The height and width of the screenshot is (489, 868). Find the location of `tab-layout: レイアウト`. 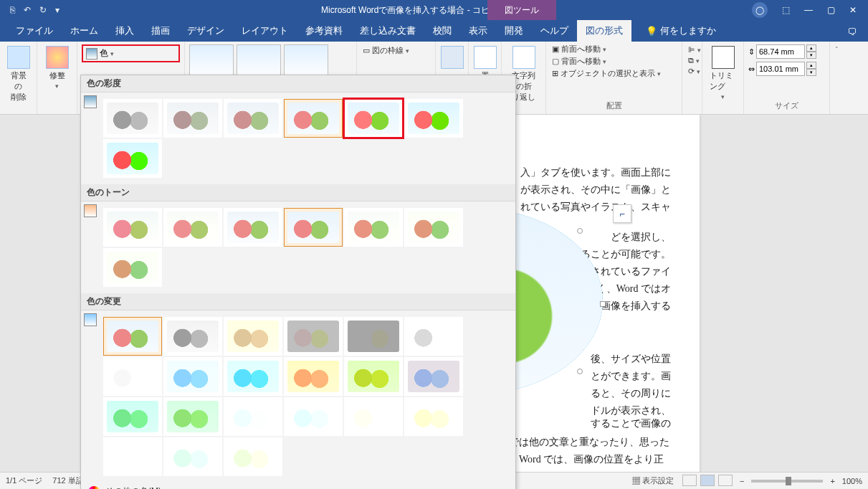

tab-layout: レイアウト is located at coordinates (265, 31).